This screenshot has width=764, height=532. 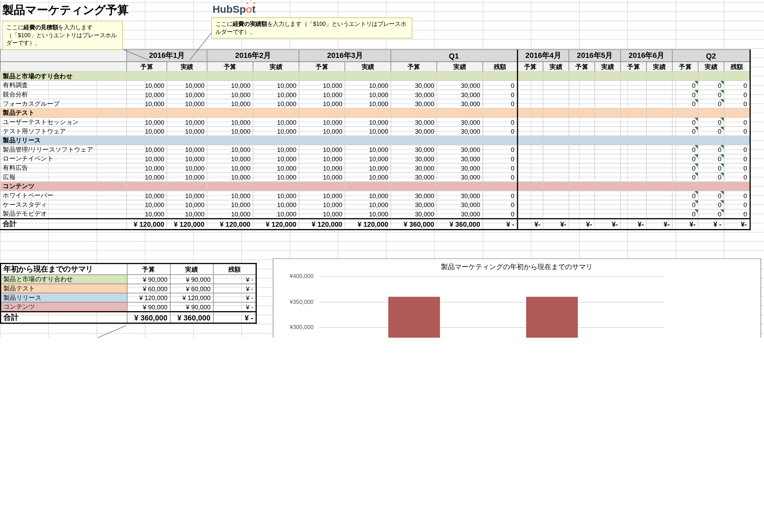 I want to click on cell: 予算, so click(x=148, y=269).